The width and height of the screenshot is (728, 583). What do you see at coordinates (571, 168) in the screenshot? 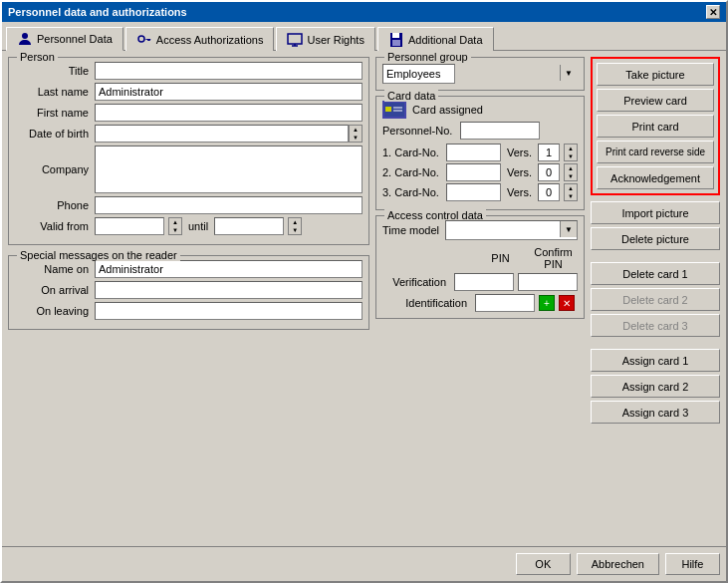
I see `card2-vers-up: ▲` at bounding box center [571, 168].